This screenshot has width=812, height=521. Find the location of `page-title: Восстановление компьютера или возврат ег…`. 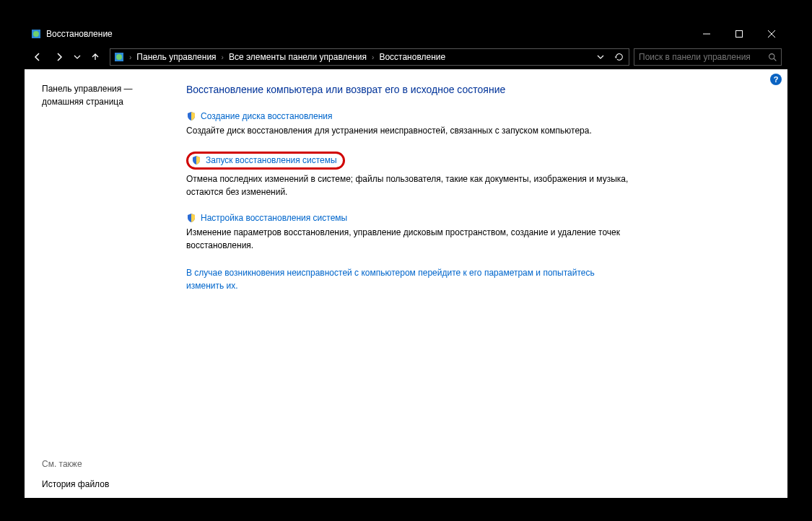

page-title: Восстановление компьютера или возврат ег… is located at coordinates (465, 89).